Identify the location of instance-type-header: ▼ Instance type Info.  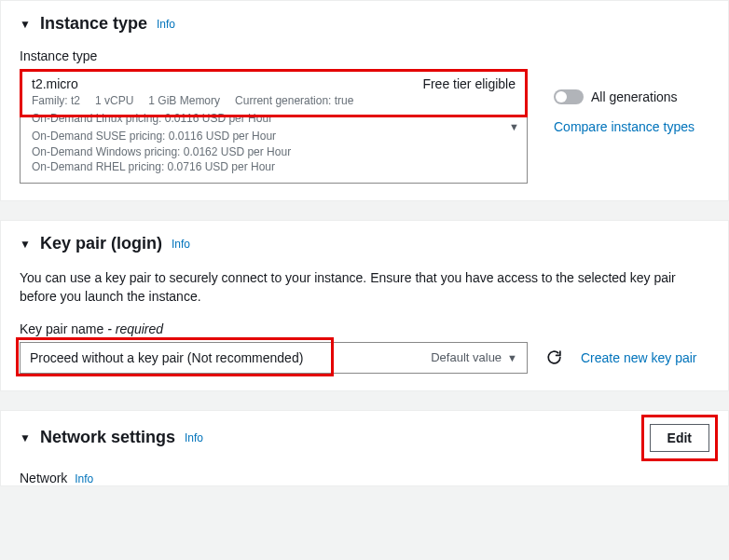
(364, 22).